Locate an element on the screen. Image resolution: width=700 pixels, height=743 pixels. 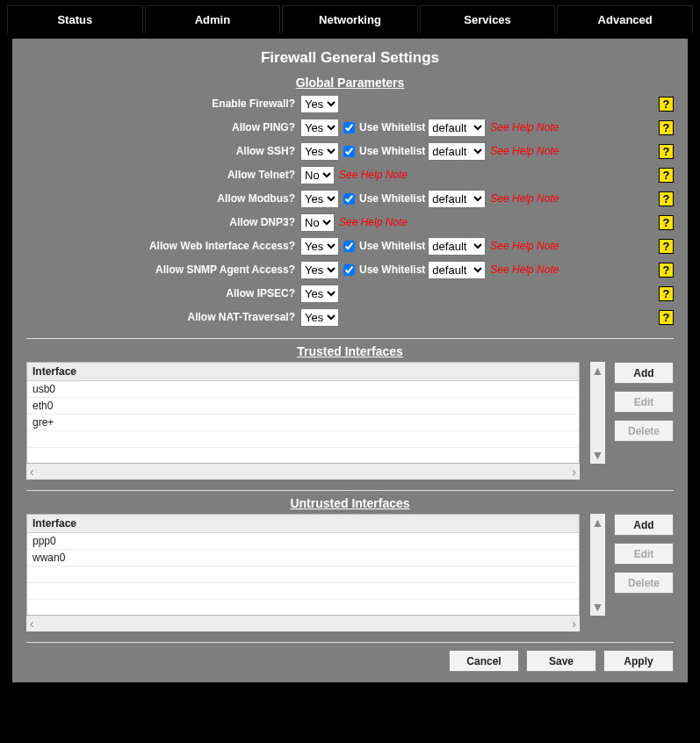
select-web-whitelist: default is located at coordinates (457, 246).